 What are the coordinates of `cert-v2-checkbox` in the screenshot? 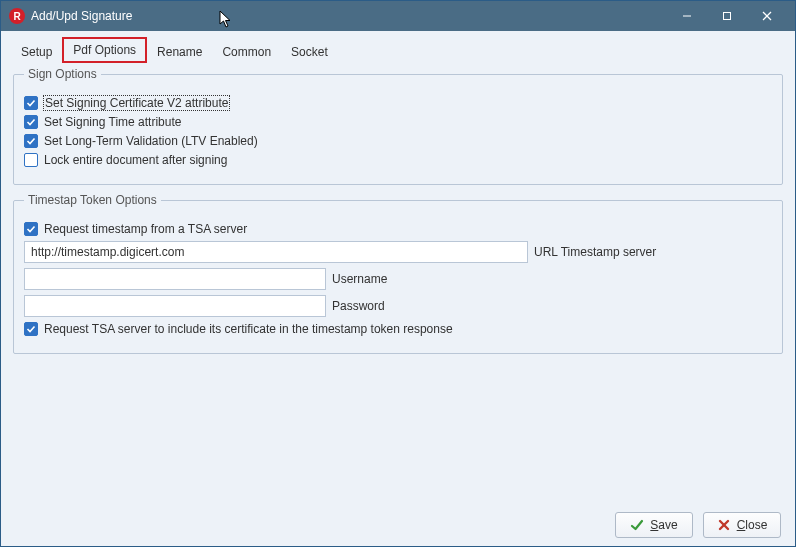 It's located at (31, 103).